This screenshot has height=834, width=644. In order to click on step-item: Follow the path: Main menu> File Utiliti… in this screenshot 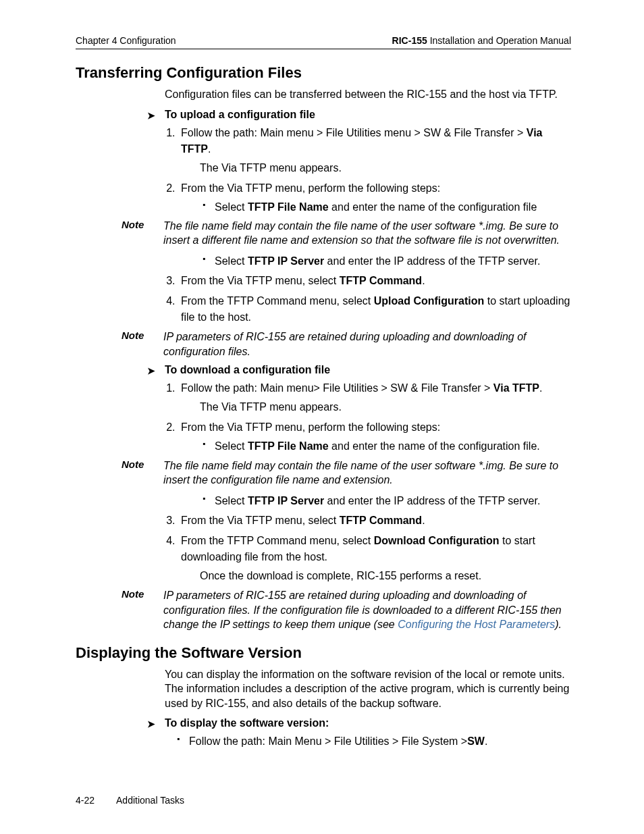, I will do `click(375, 398)`.